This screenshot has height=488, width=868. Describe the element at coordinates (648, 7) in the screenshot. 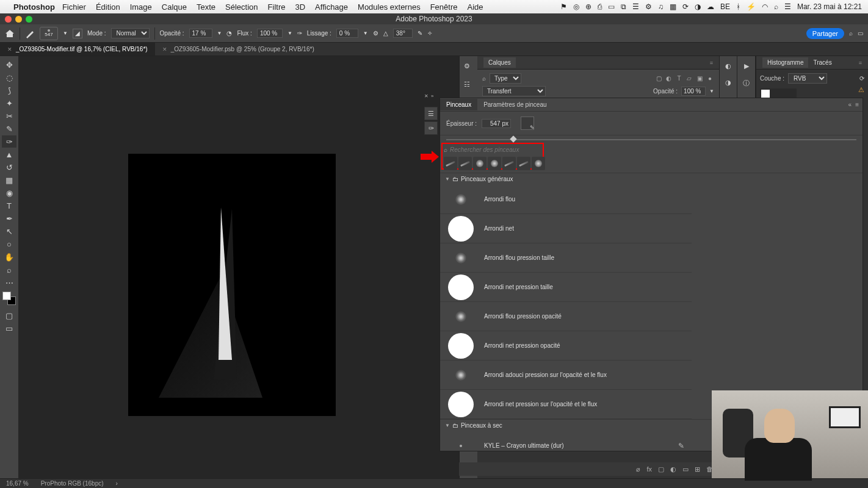

I see `status-icon: ⚙` at that location.